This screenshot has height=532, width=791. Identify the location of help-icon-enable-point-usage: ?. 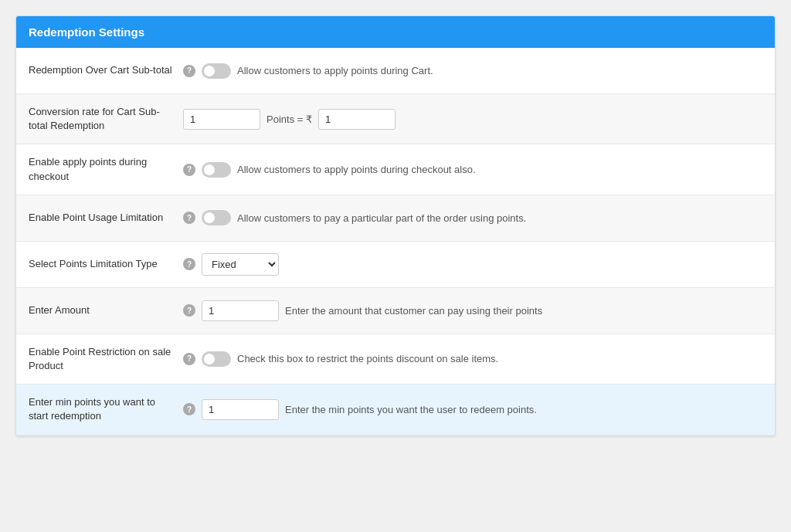
(189, 218).